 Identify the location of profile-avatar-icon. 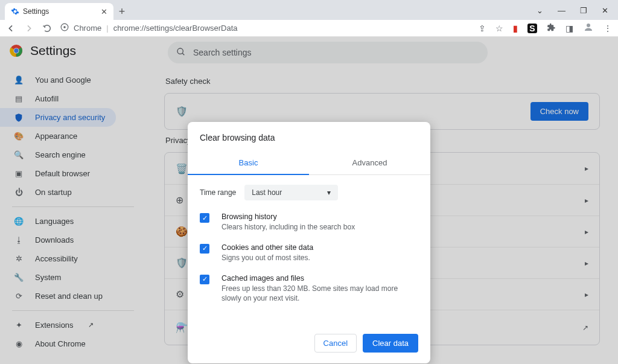
(588, 28).